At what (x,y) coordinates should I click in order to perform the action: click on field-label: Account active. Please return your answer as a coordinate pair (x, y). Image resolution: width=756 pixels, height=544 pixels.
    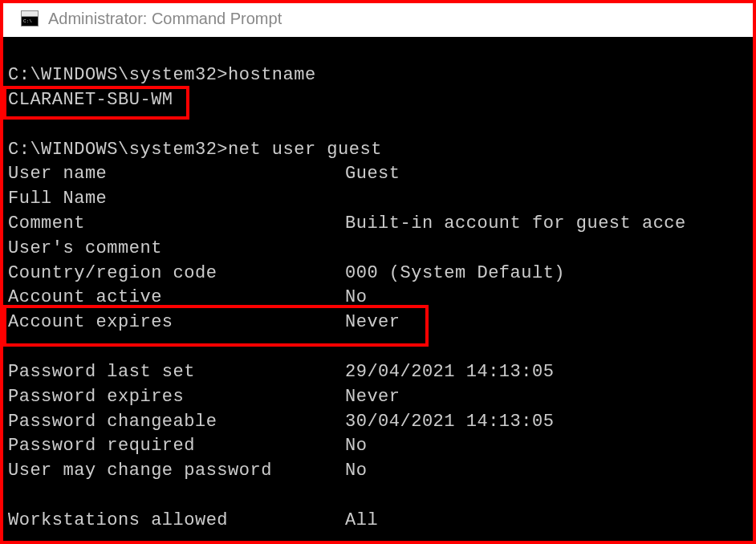
    Looking at the image, I should click on (177, 298).